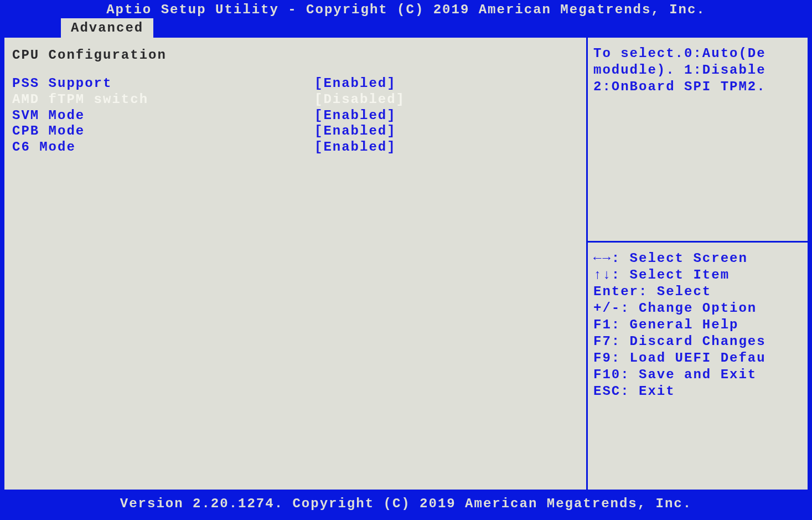 This screenshot has height=520, width=812. I want to click on option-label: CPB Mode, so click(163, 132).